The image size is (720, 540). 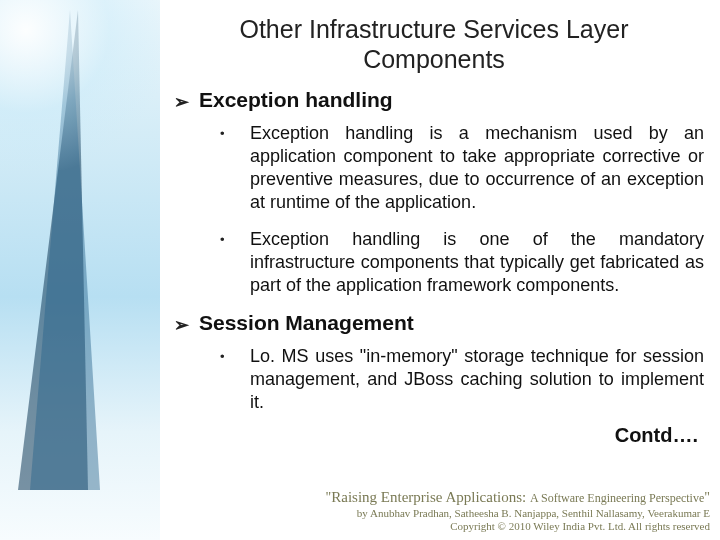 I want to click on slide-title: Other Infrastructure Services Layer Comp…, so click(x=434, y=44).